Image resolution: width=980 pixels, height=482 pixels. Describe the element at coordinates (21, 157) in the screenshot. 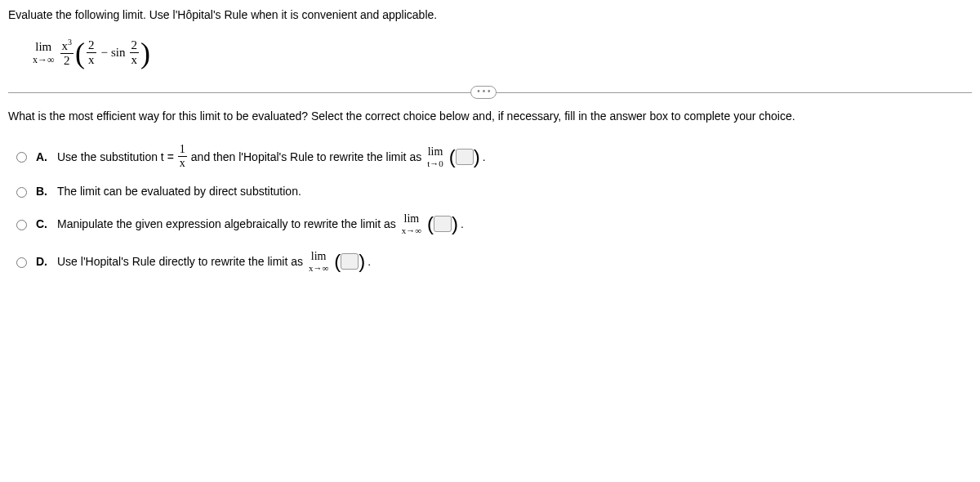

I see `option-a-radio` at that location.